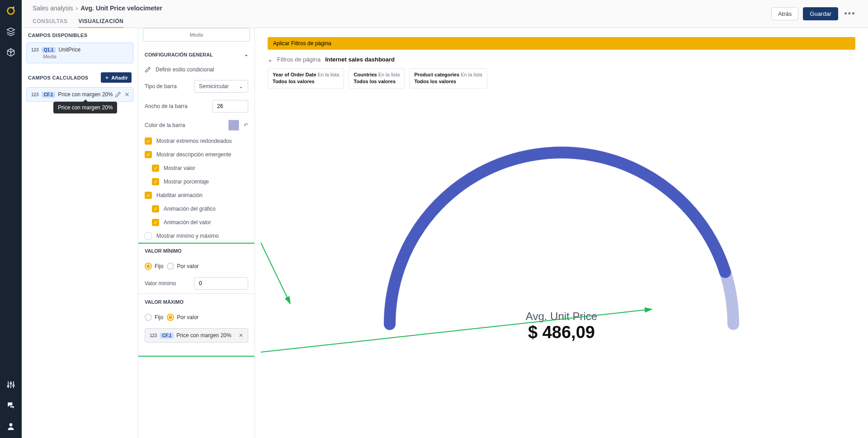 The image size is (868, 438). I want to click on cube-icon, so click(11, 52).